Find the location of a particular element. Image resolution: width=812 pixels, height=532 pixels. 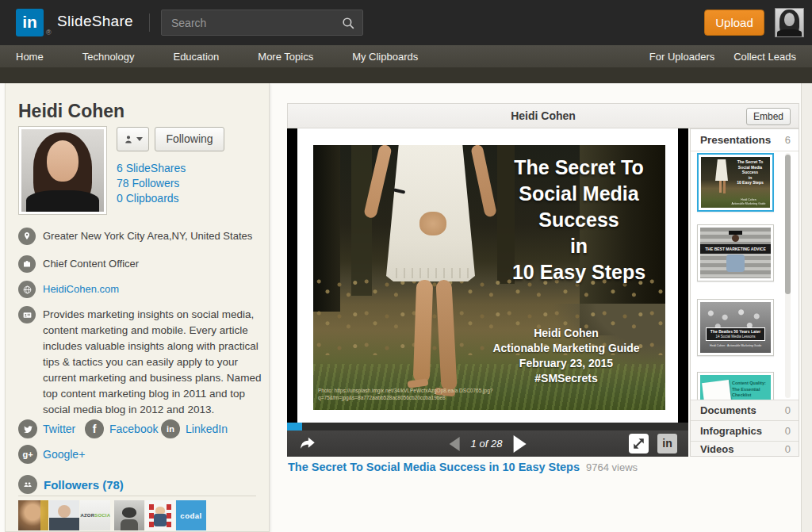

page-indicator: 1 of 28 is located at coordinates (487, 444).